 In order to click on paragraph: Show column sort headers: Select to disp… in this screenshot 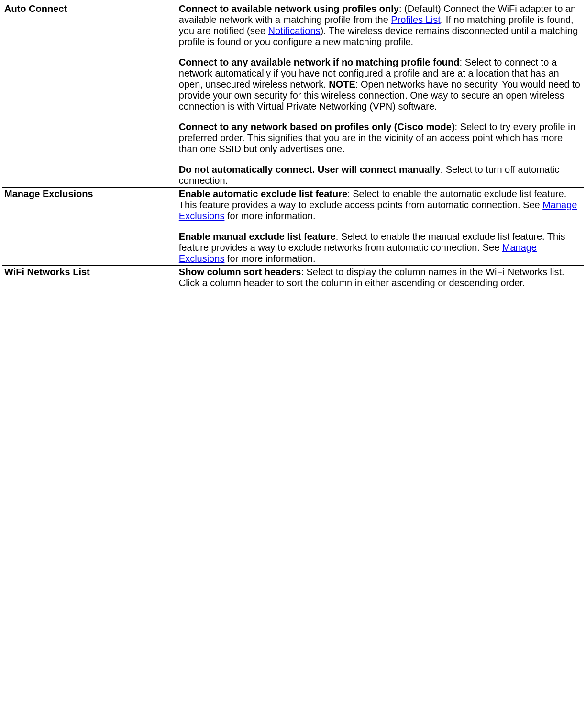, I will do `click(380, 278)`.